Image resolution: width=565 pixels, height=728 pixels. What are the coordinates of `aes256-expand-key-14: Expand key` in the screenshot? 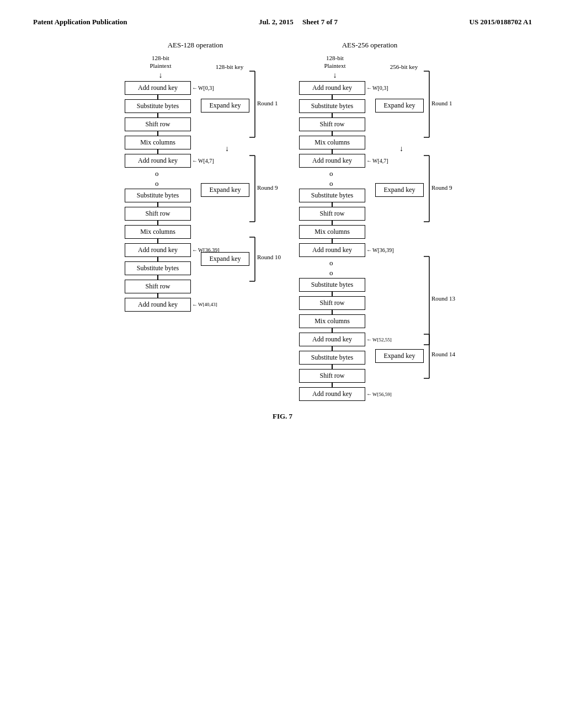 It's located at (399, 356).